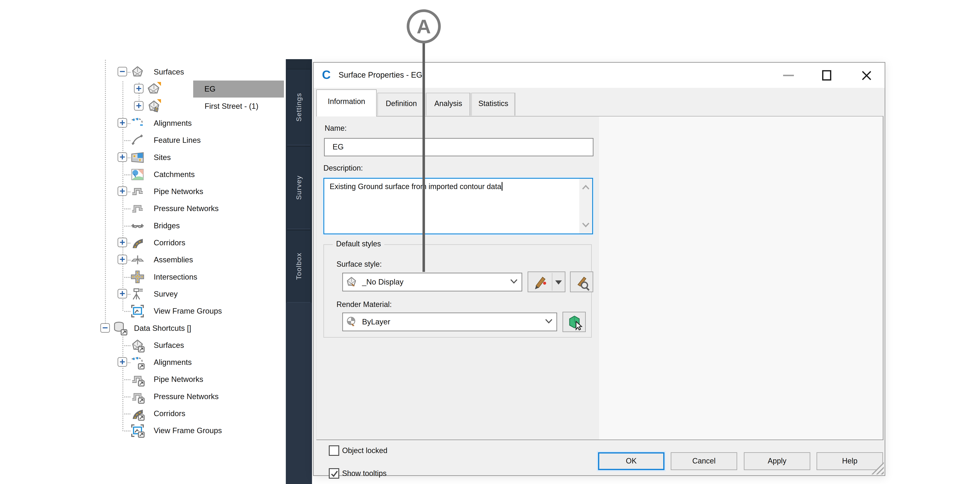  I want to click on side-tab-survey: Survey, so click(299, 188).